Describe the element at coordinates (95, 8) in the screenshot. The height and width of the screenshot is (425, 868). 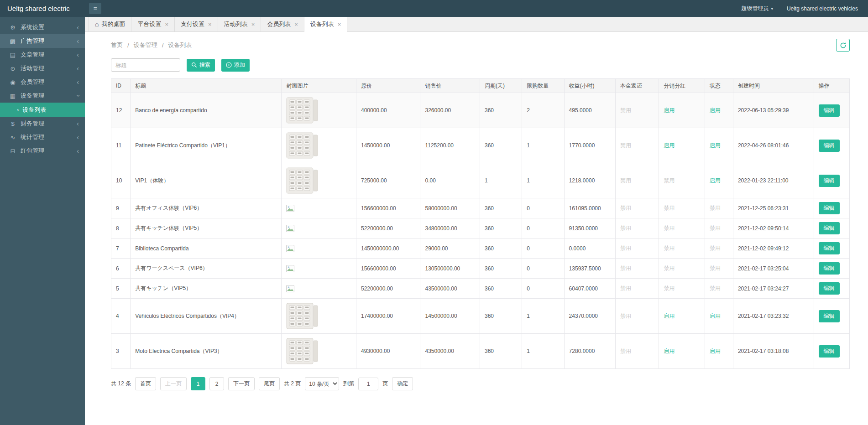
I see `sidebar-toggle-button: ≡` at that location.